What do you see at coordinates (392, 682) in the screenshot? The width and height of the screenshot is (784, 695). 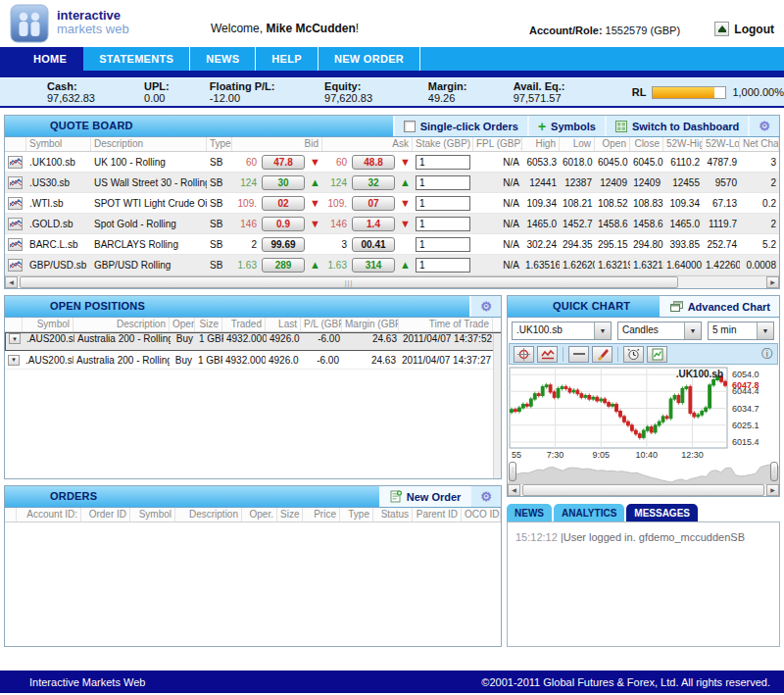 I see `footer-bar: Interactive Markets Web ©2001-2011 Globa…` at bounding box center [392, 682].